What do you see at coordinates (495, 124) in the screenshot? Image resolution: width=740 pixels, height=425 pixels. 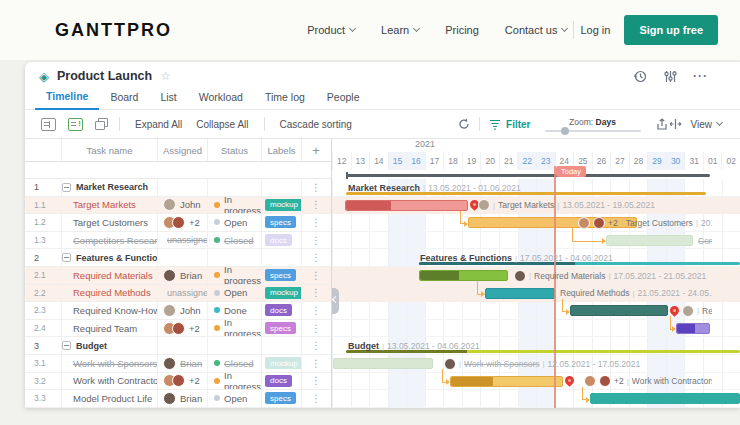 I see `filter-icon` at bounding box center [495, 124].